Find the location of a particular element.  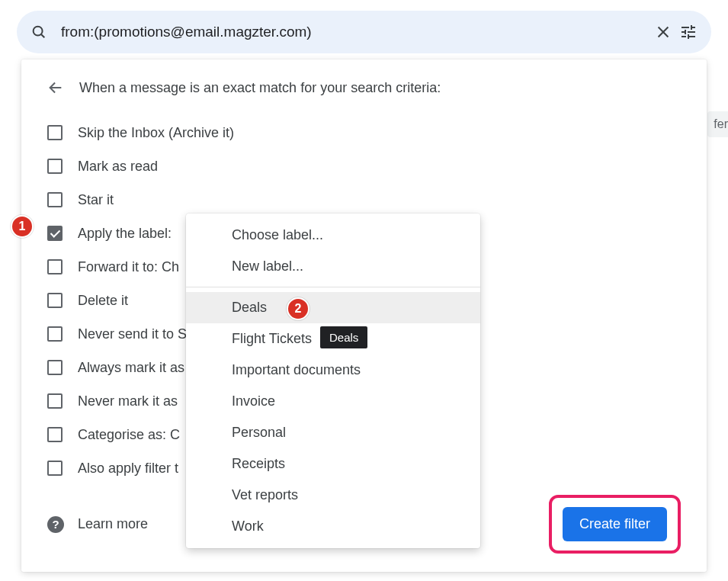

back-arrow-icon is located at coordinates (56, 88).